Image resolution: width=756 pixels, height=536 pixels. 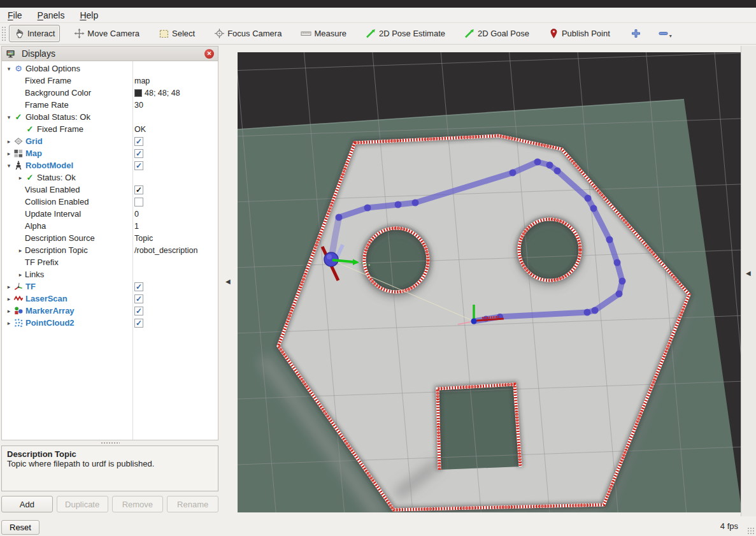 I want to click on row-label: Update Interval, so click(x=53, y=214).